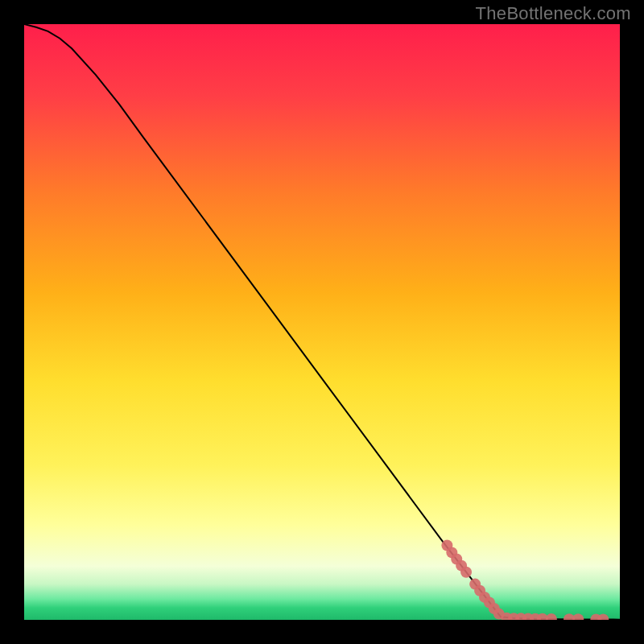  What do you see at coordinates (466, 572) in the screenshot?
I see `scatter-dot` at bounding box center [466, 572].